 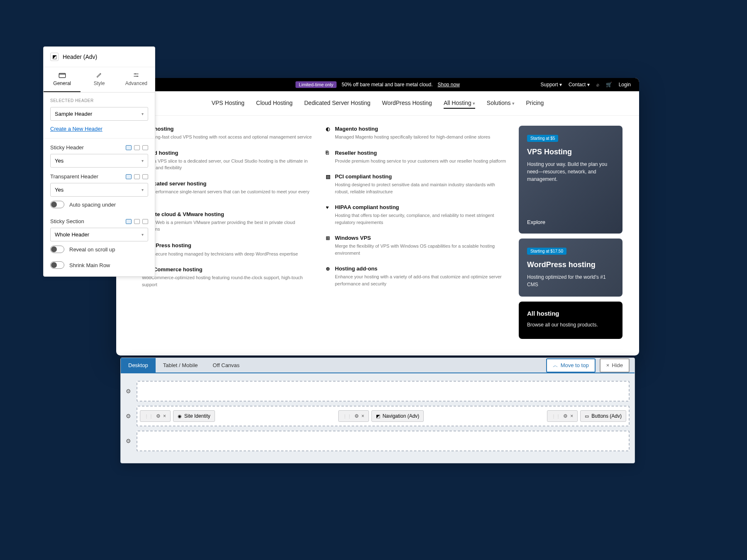 What do you see at coordinates (378, 441) in the screenshot?
I see `builder-row-bottom: ⚙` at bounding box center [378, 441].